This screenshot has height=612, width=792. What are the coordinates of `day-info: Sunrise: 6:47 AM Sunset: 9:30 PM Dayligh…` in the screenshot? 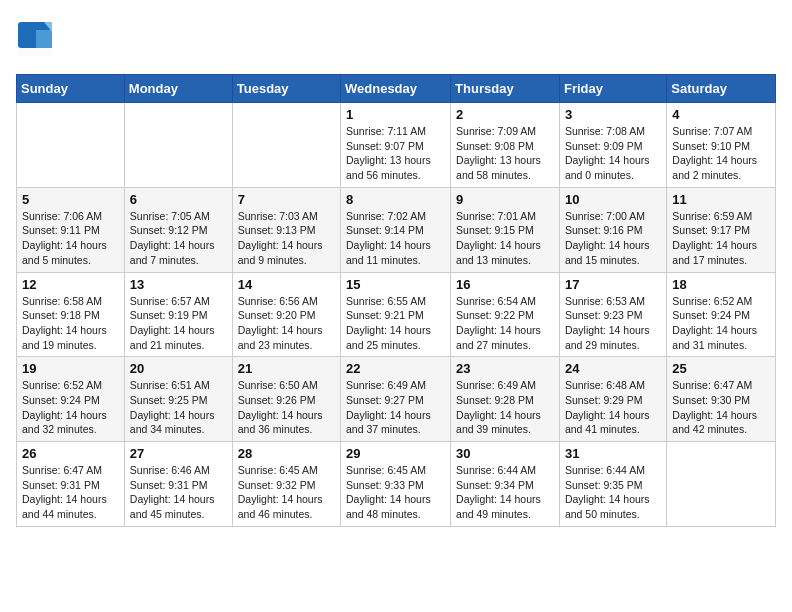 It's located at (721, 408).